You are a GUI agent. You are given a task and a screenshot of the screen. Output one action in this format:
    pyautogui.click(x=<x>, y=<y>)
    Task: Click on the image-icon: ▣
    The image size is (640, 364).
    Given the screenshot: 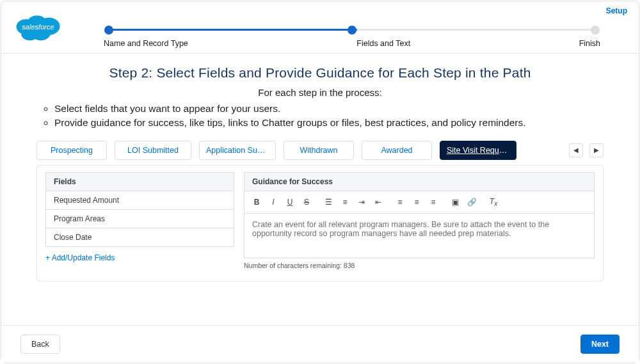 What is the action you would take?
    pyautogui.click(x=456, y=202)
    